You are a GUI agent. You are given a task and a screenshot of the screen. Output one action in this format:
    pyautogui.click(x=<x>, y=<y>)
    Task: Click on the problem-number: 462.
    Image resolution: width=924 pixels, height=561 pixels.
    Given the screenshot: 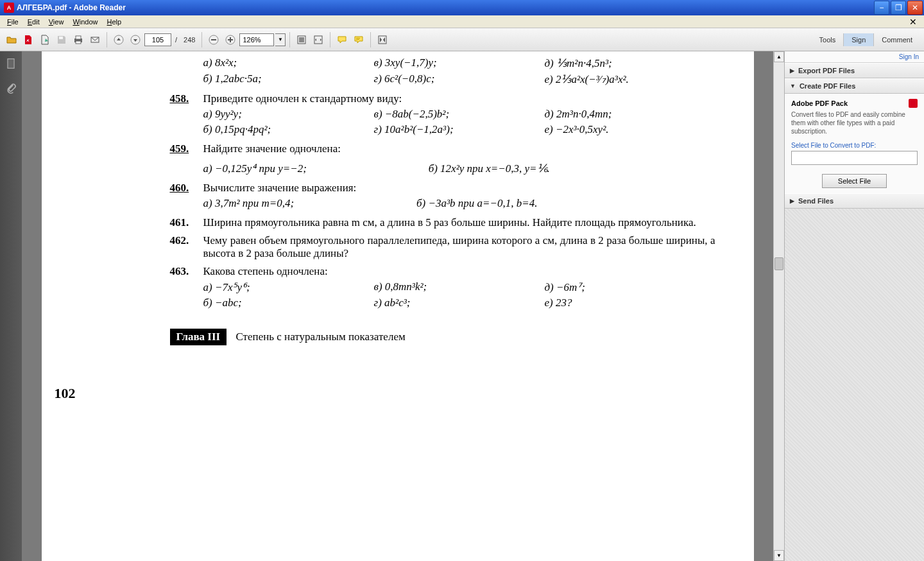 What is the action you would take?
    pyautogui.click(x=187, y=247)
    